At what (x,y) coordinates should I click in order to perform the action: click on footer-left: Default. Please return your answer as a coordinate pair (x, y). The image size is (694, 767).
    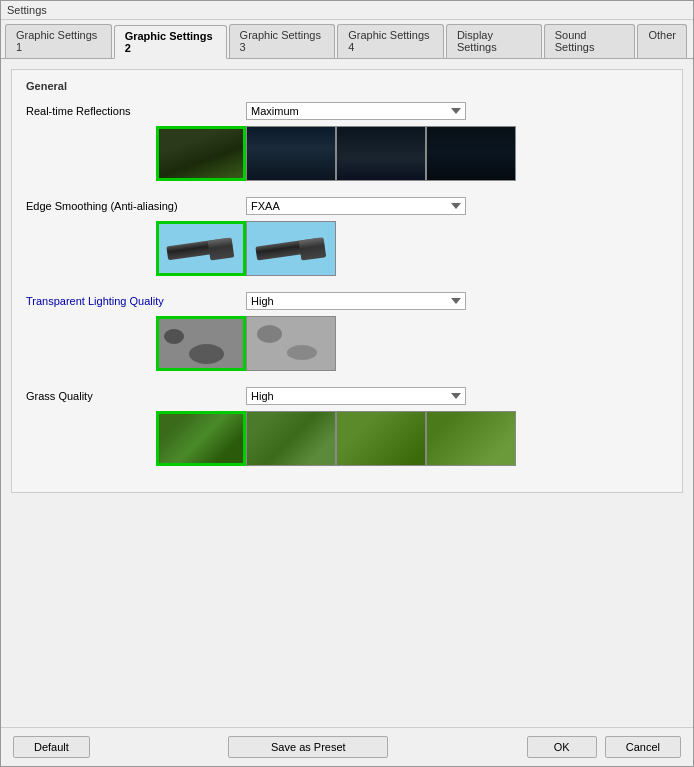
    Looking at the image, I should click on (52, 747).